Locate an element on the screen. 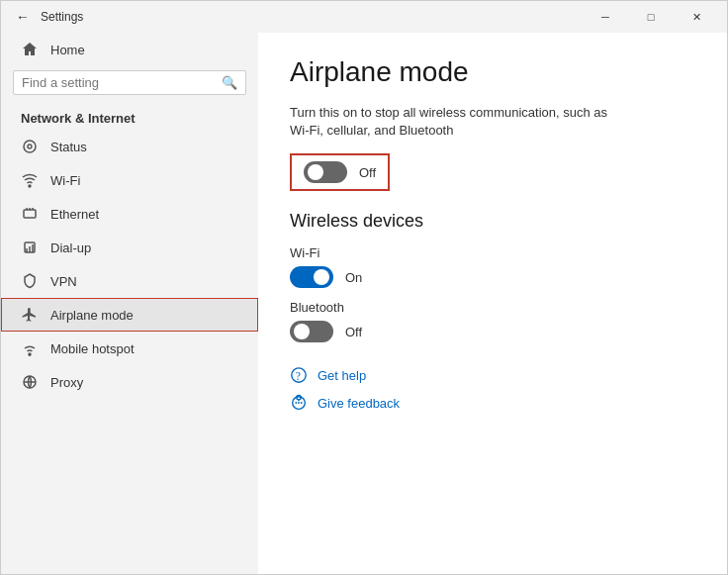 Image resolution: width=728 pixels, height=575 pixels. bluetooth-toggle-knob is located at coordinates (302, 332).